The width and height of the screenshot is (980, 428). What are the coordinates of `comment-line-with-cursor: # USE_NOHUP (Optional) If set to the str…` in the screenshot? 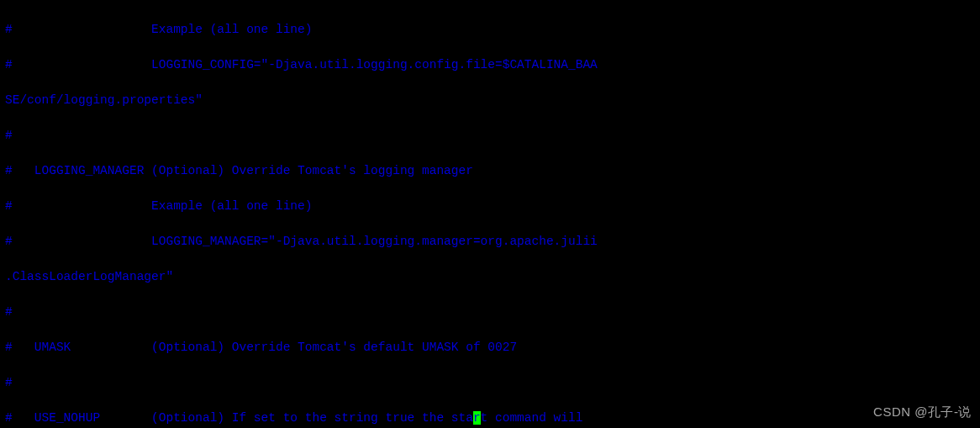 It's located at (490, 419).